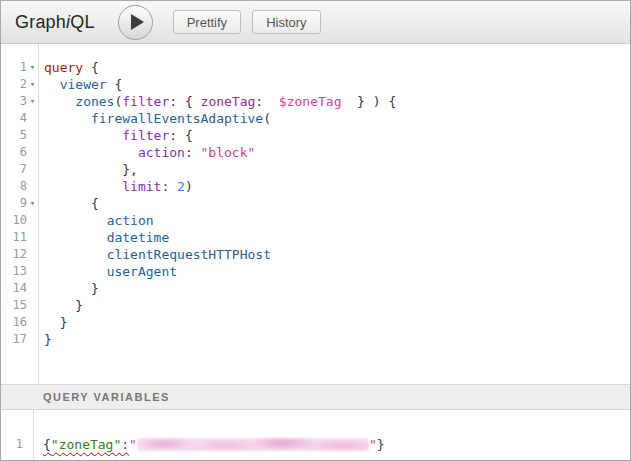 The width and height of the screenshot is (631, 461). Describe the element at coordinates (337, 102) in the screenshot. I see `code-line: zones(filter: { zoneTag: $zoneTag } ) {` at that location.